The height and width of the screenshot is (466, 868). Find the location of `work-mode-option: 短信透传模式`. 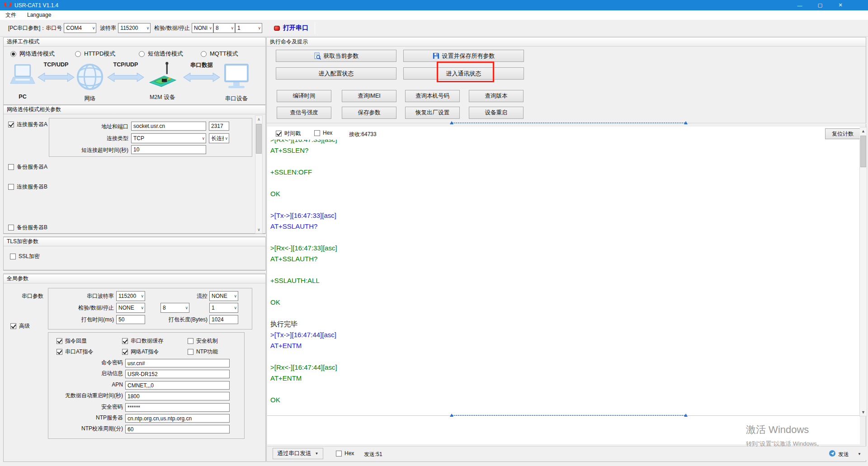

work-mode-option: 短信透传模式 is located at coordinates (161, 54).